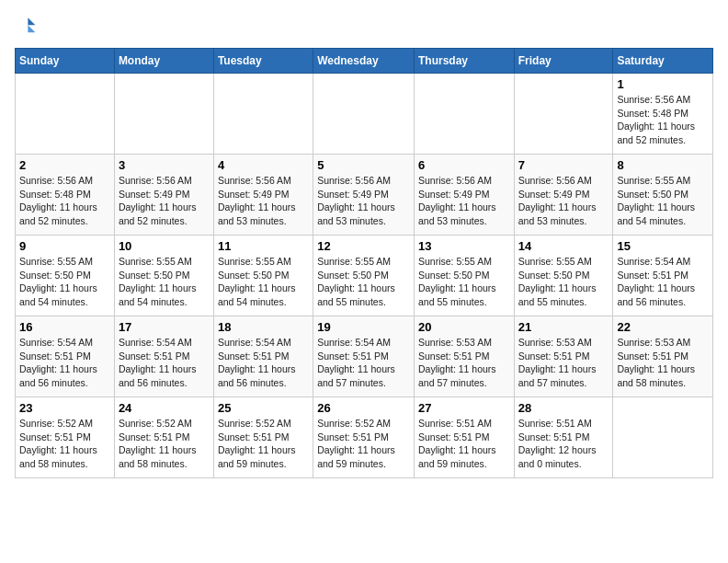  I want to click on day-number: 19, so click(364, 327).